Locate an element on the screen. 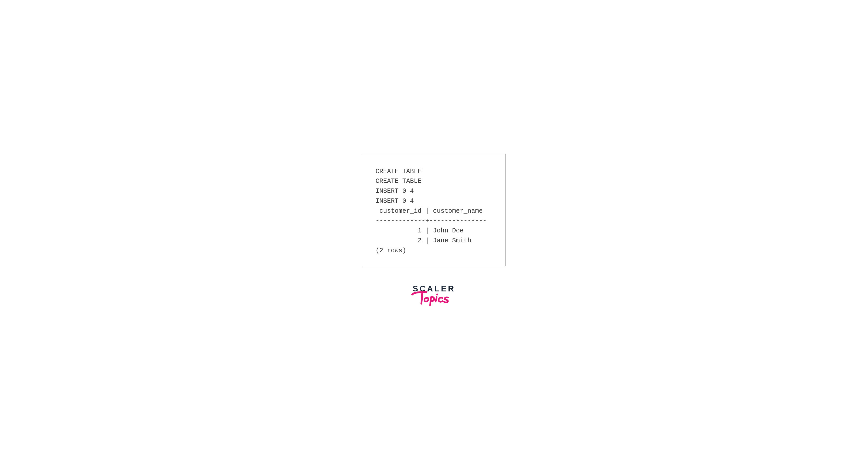 This screenshot has width=868, height=461. scaler-topics-logo: SCALER is located at coordinates (434, 295).